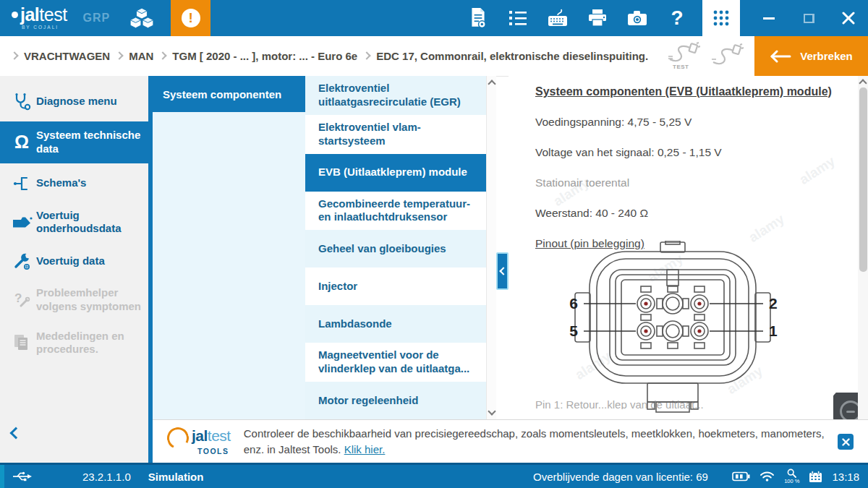  What do you see at coordinates (22, 300) in the screenshot?
I see `question-wrench-icon: ?` at bounding box center [22, 300].